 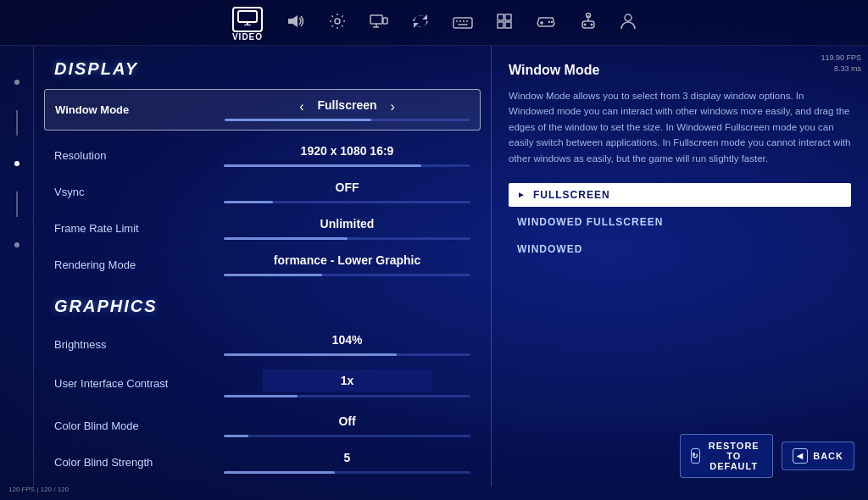 I want to click on vsync-value-area: OFF, so click(x=348, y=192).